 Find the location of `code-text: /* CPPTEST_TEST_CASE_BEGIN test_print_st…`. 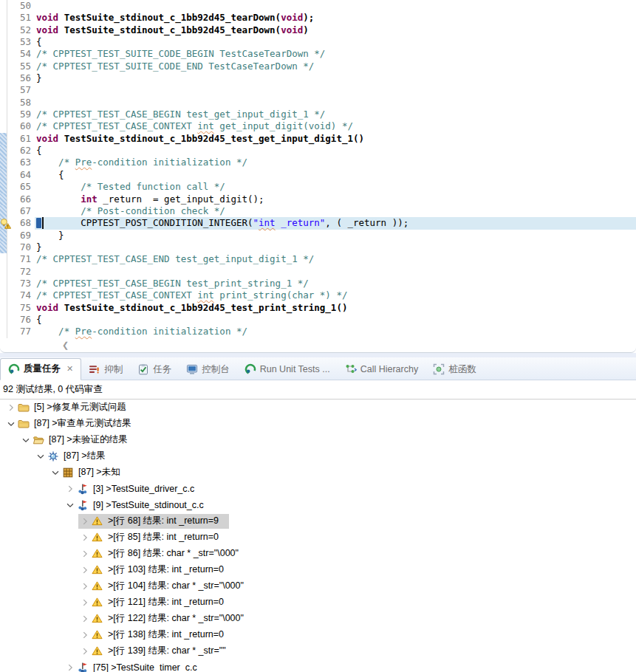

code-text: /* CPPTEST_TEST_CASE_BEGIN test_print_st… is located at coordinates (335, 284).